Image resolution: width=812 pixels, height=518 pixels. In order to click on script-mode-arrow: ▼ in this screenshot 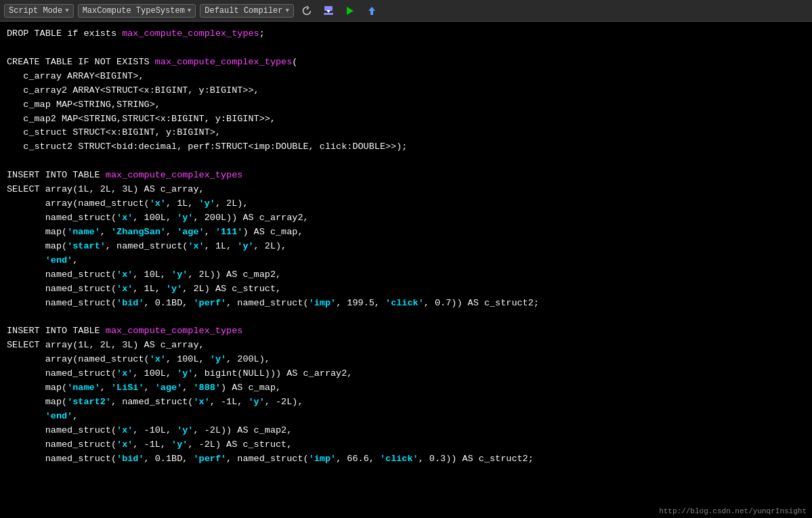, I will do `click(66, 11)`.